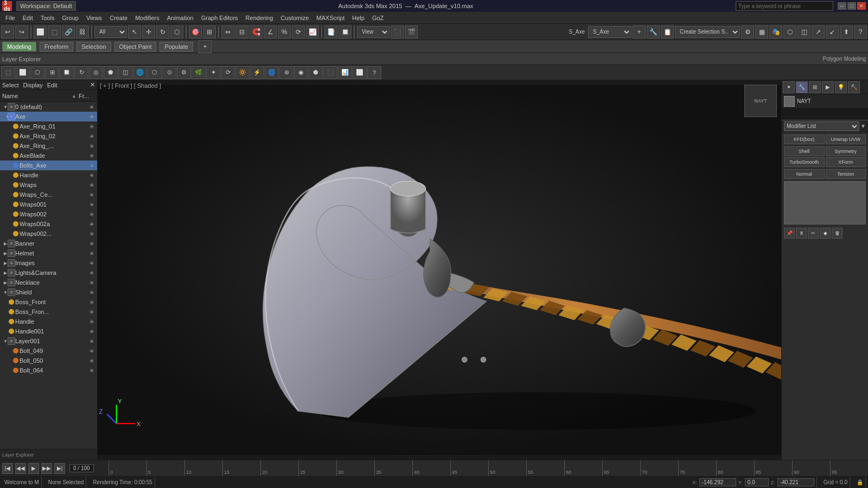 The width and height of the screenshot is (868, 488). I want to click on undo-button: ↩, so click(8, 32).